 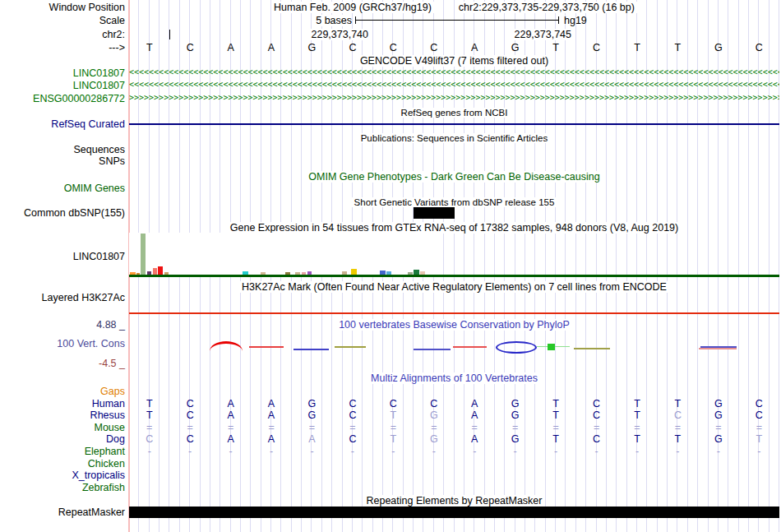 I want to click on coord-right: 229,373,745, so click(x=541, y=35).